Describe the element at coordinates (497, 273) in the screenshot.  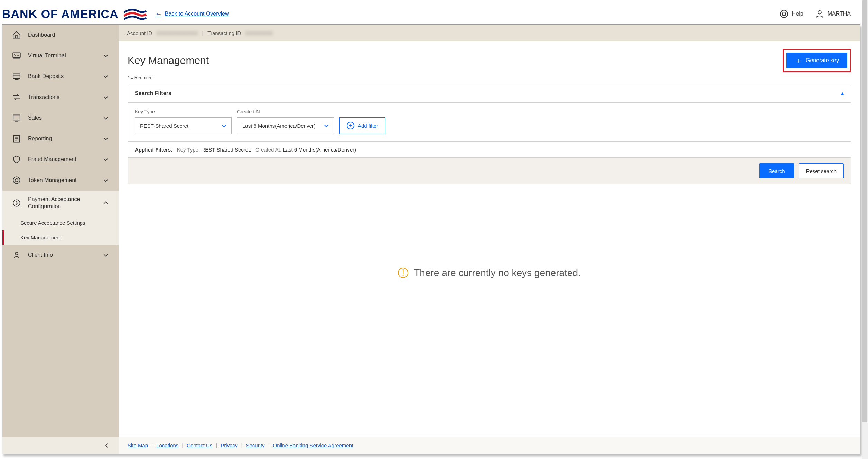
I see `empty-state-message: There are currently no keys generated.` at that location.